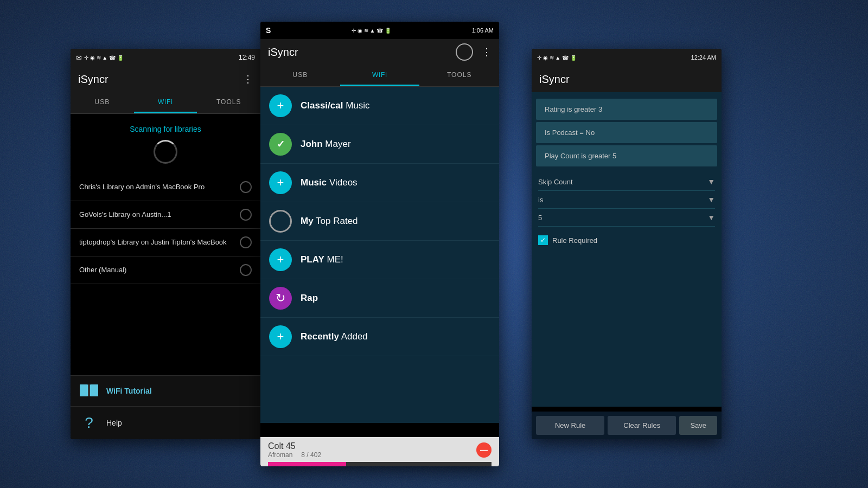 The height and width of the screenshot is (488, 868). What do you see at coordinates (570, 425) in the screenshot?
I see `new-rule-button: New Rule` at bounding box center [570, 425].